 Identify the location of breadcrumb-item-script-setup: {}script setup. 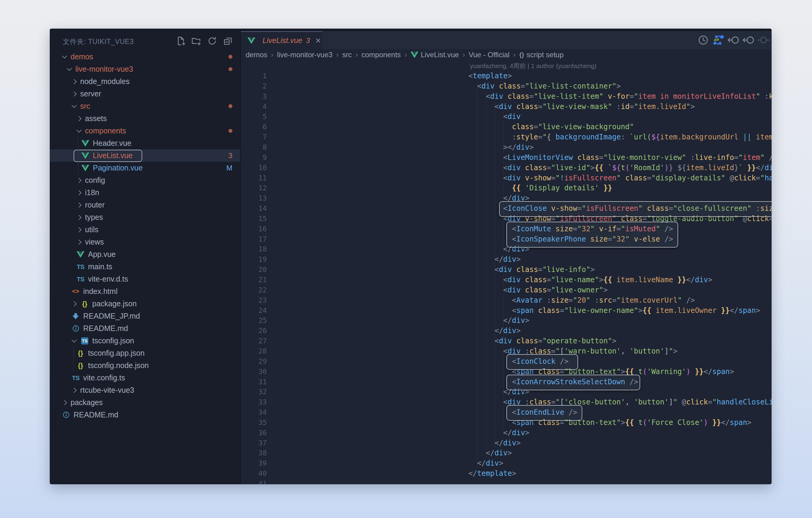
(542, 55).